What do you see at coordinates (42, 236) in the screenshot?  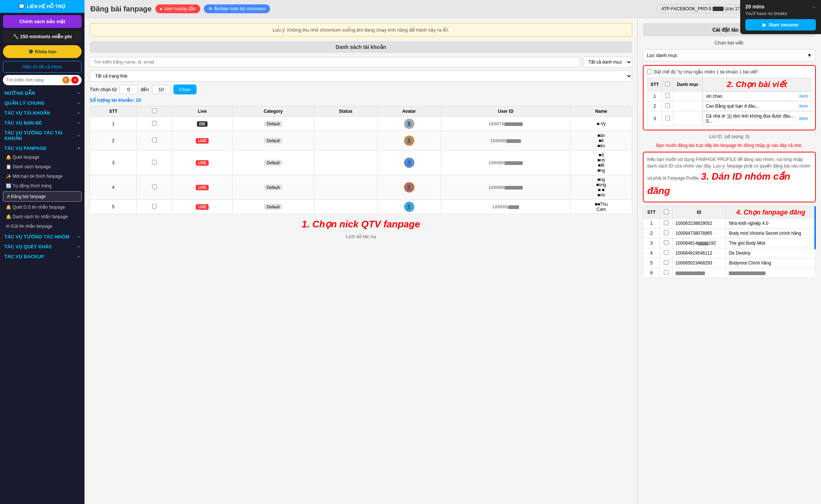 I see `sidebar-section-nhom: TÁC VỤ TƯƠNG TÁC NHÓM−` at bounding box center [42, 236].